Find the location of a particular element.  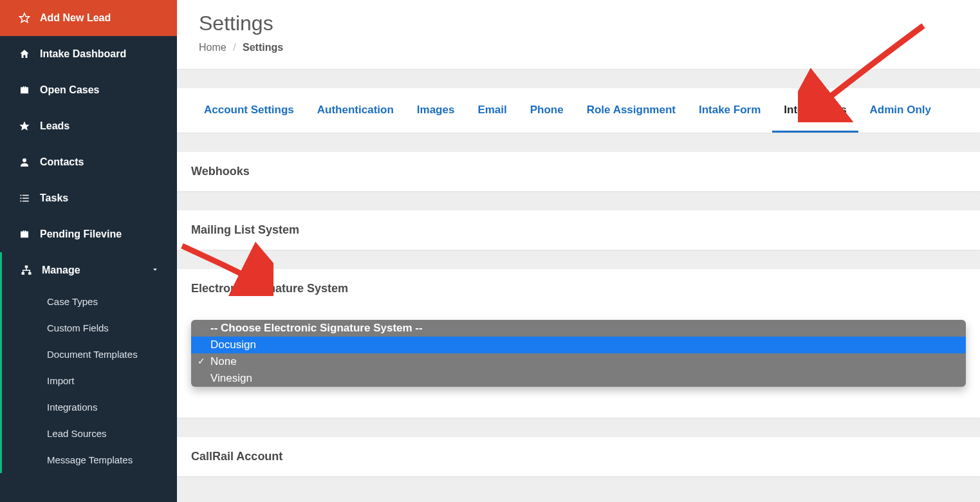

chevron-down-icon is located at coordinates (155, 270).